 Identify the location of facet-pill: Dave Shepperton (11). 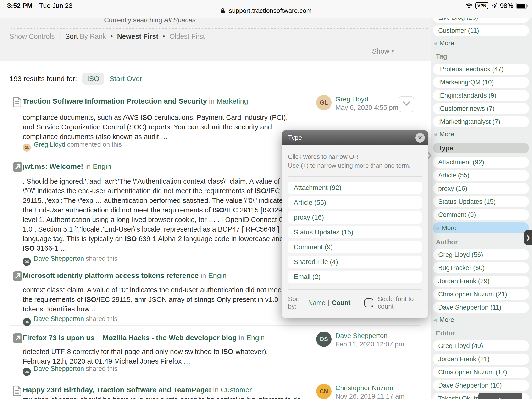
(481, 307).